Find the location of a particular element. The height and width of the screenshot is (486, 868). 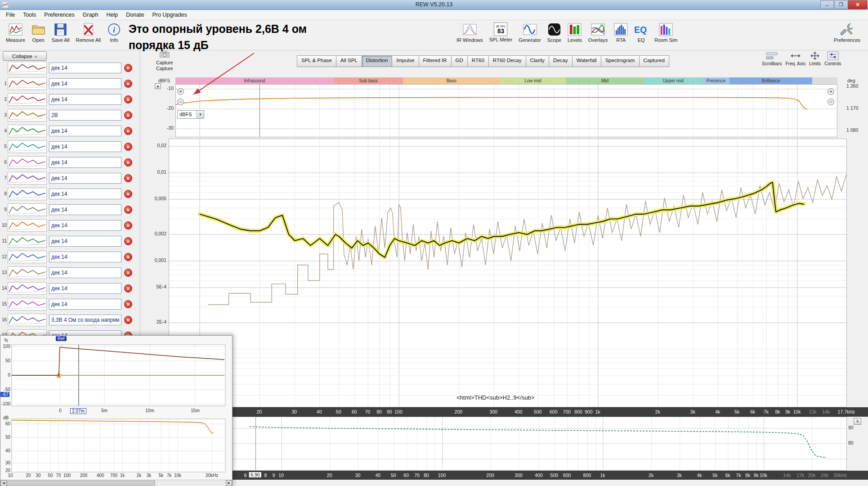

menu-item-pro-upgrades: Pro Upgrades is located at coordinates (170, 15).